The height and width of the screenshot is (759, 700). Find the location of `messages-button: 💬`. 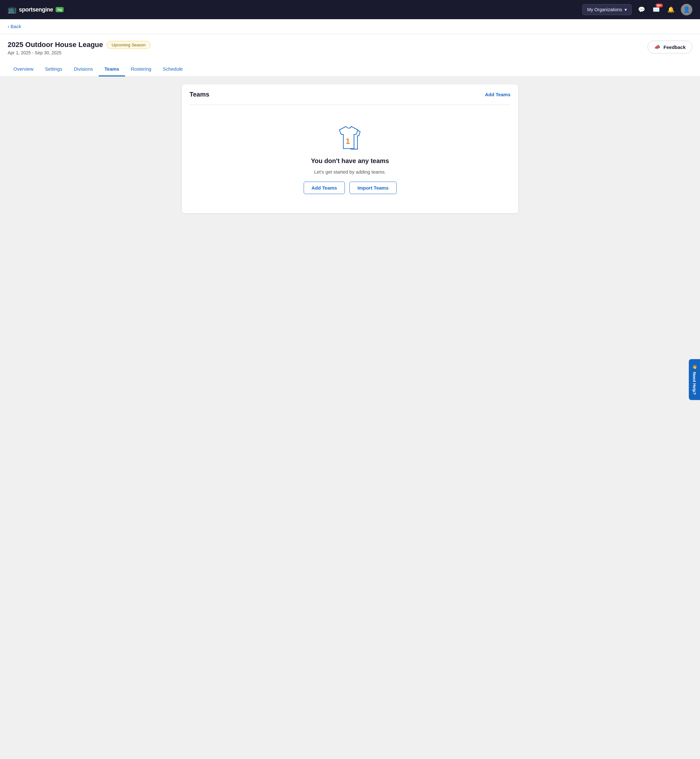

messages-button: 💬 is located at coordinates (642, 10).